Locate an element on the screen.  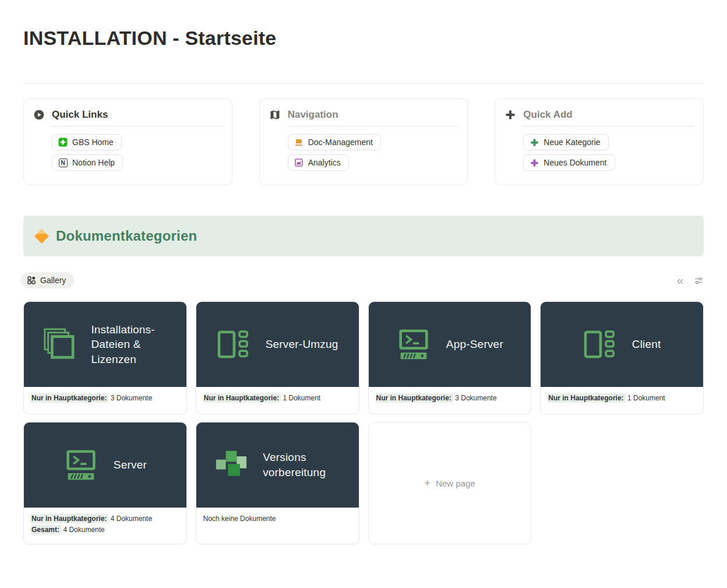
banner-title: Dokumentkategorien is located at coordinates (126, 236).